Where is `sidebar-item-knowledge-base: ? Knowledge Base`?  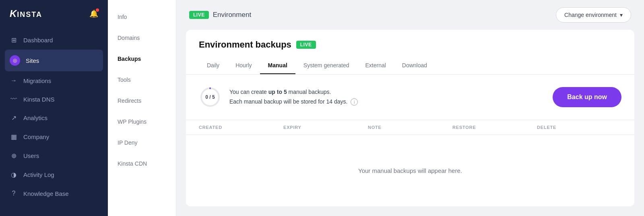 sidebar-item-knowledge-base: ? Knowledge Base is located at coordinates (54, 193).